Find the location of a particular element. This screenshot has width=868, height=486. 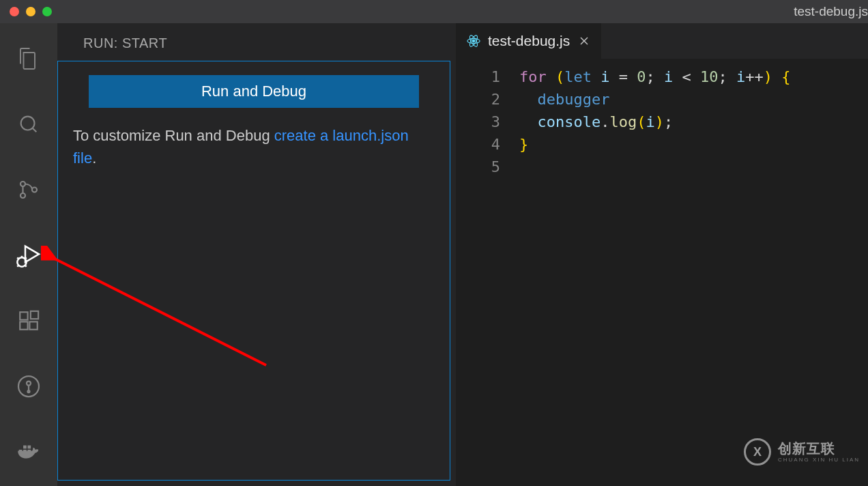

watermark-main: 创新互联 is located at coordinates (819, 448).